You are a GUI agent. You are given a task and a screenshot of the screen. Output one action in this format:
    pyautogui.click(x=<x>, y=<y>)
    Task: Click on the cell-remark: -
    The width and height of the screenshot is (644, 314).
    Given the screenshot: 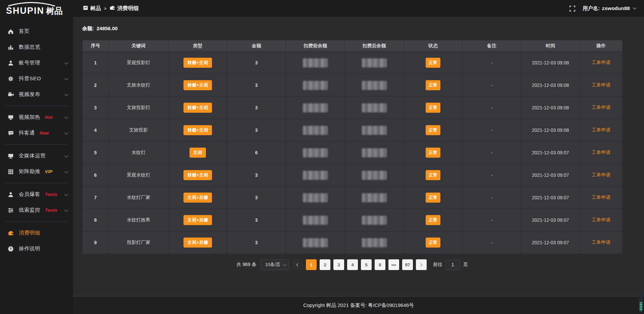 What is the action you would take?
    pyautogui.click(x=492, y=130)
    